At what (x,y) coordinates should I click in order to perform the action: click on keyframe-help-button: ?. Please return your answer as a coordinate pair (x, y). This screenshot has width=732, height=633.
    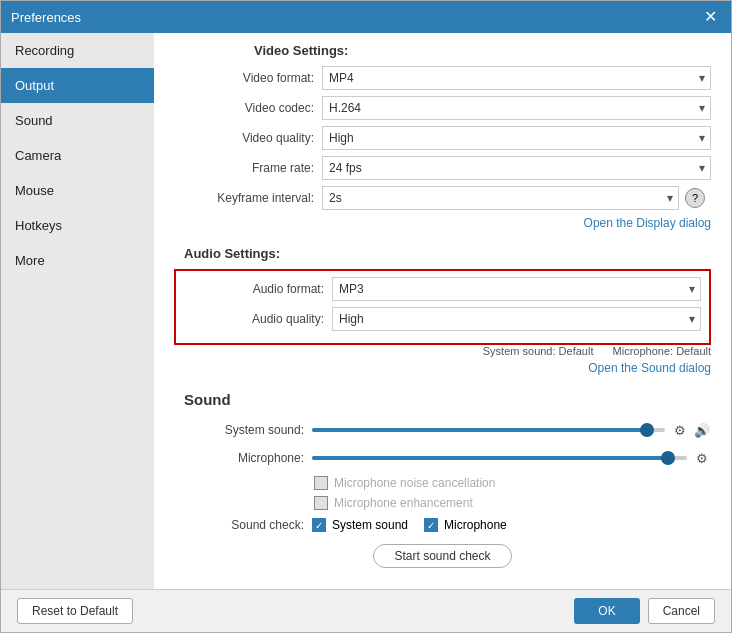
    Looking at the image, I should click on (695, 198).